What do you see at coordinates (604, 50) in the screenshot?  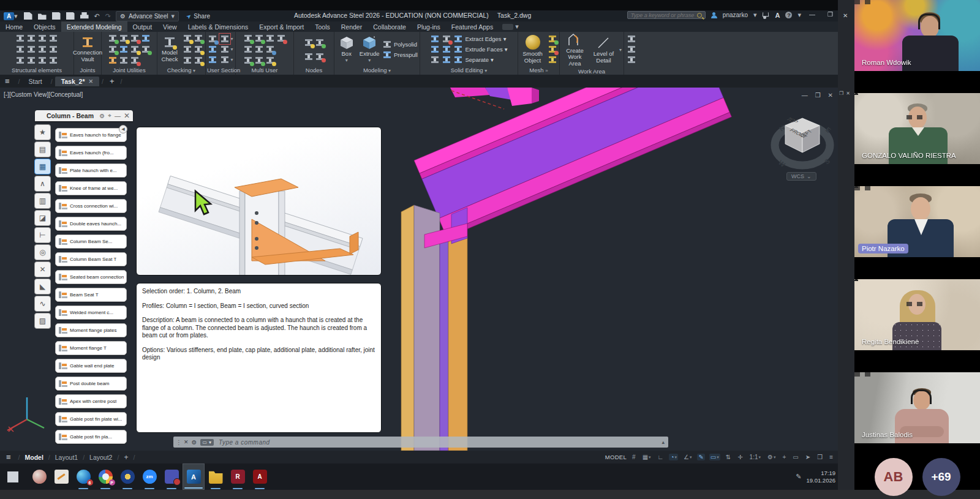 I see `level-of-detail-button: Level of Detail` at bounding box center [604, 50].